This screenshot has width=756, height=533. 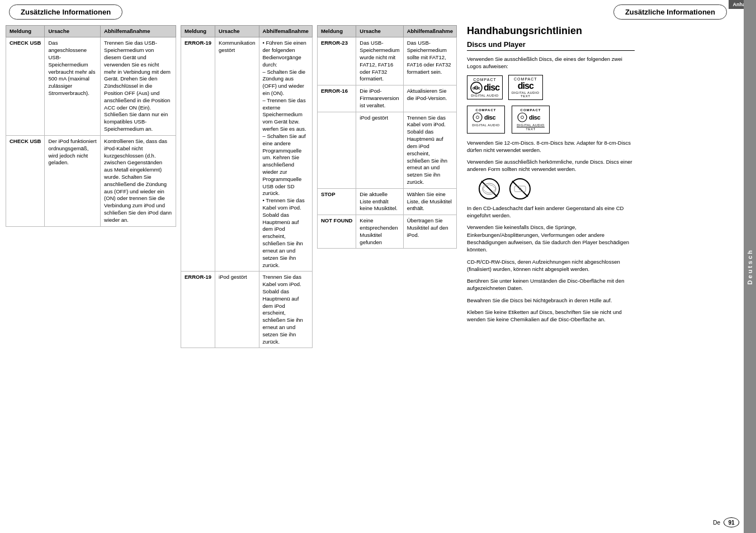 What do you see at coordinates (551, 146) in the screenshot?
I see `right-panel-para2: Verwenden Sie 12-cm-Discs. 8-cm-Discs bz…` at bounding box center [551, 146].